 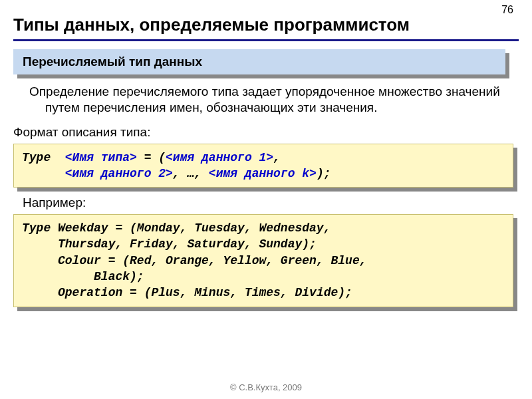 I want to click on body-text: Определение перечисляемого типа задает у…, so click(x=267, y=100).